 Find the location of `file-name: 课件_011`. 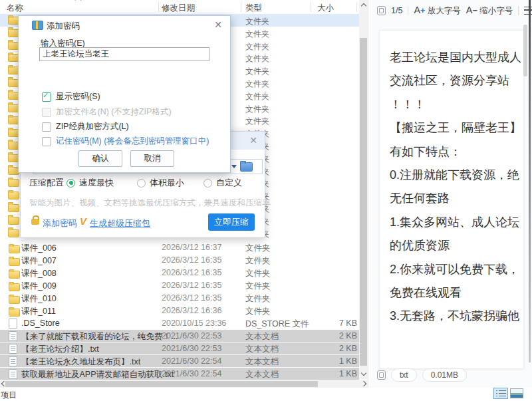

file-name: 课件_011 is located at coordinates (39, 311).